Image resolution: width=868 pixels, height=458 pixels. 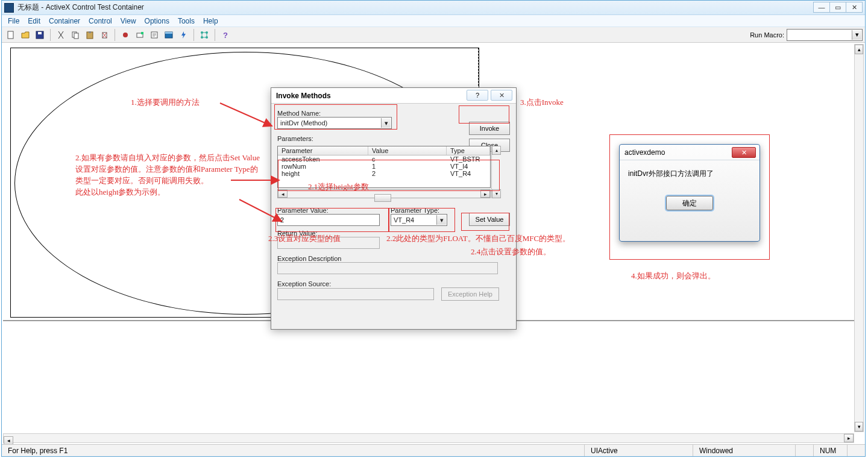 What do you see at coordinates (383, 198) in the screenshot?
I see `scroll-thumb` at bounding box center [383, 198].